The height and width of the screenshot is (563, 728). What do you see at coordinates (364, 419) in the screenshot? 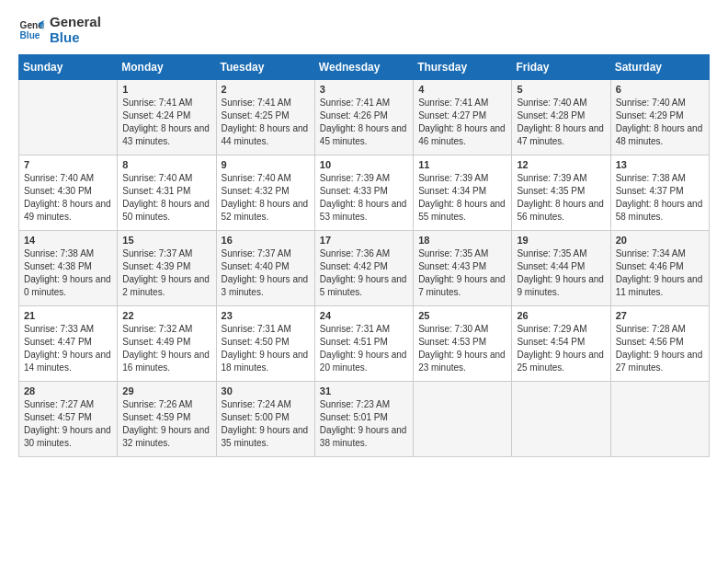
I see `calendar-week-row: 28Sunrise: 7:27 AMSunset: 4:57 PMDayligh…` at bounding box center [364, 419].